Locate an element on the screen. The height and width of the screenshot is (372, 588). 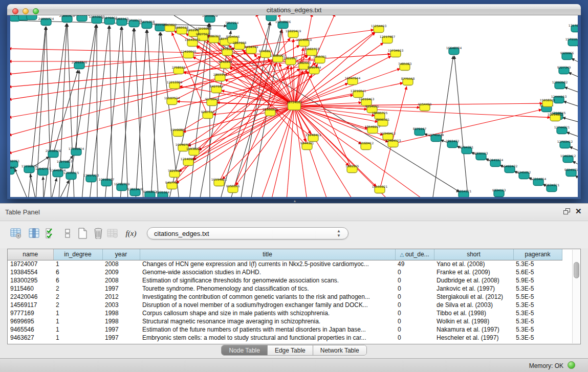
select-columns-icon is located at coordinates (51, 233).